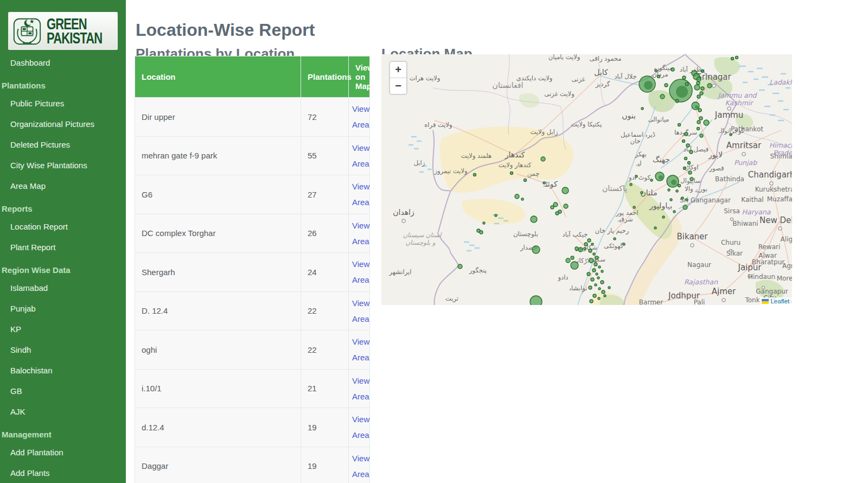  What do you see at coordinates (398, 86) in the screenshot?
I see `zoom-out-button: −` at bounding box center [398, 86].